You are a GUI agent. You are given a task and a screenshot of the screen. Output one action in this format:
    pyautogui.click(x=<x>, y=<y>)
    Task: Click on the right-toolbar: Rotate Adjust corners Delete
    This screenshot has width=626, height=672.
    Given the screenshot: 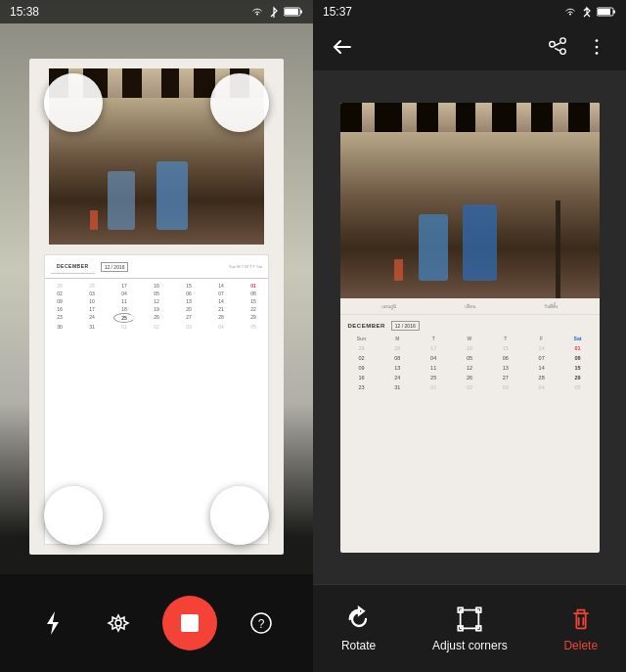 What is the action you would take?
    pyautogui.click(x=470, y=628)
    